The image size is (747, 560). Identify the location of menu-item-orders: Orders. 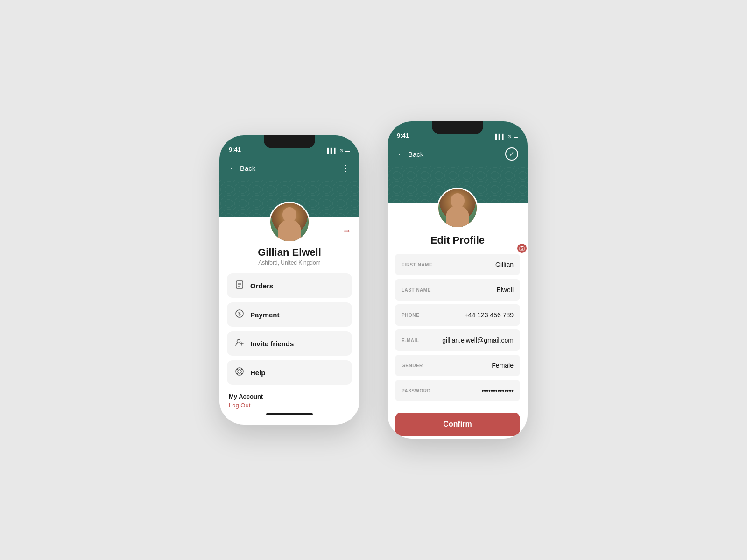
(289, 286).